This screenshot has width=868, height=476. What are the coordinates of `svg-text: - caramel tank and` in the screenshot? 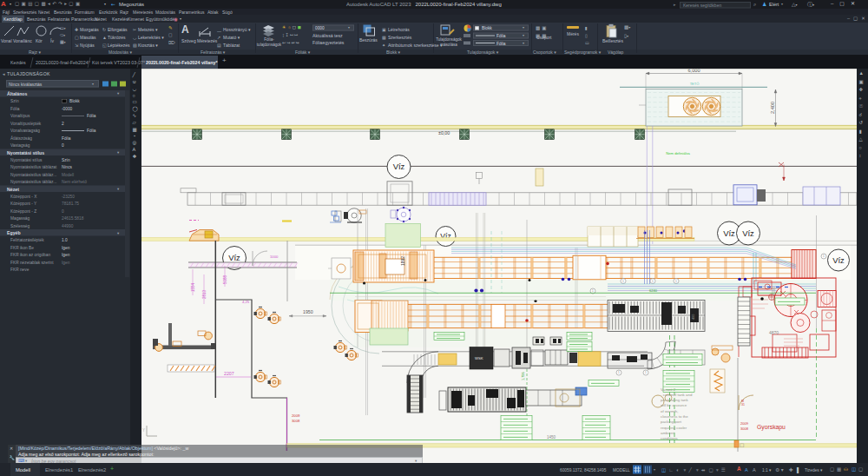 It's located at (677, 394).